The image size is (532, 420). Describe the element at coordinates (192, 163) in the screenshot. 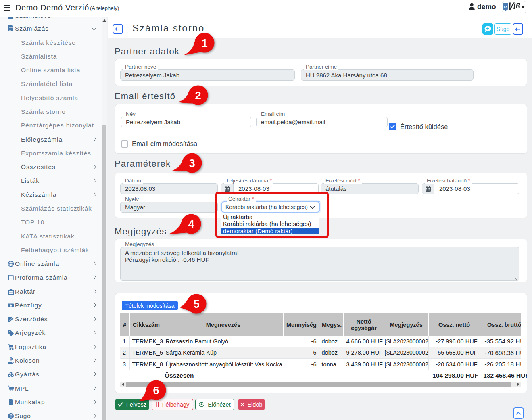

I see `svg-text: 3` at that location.